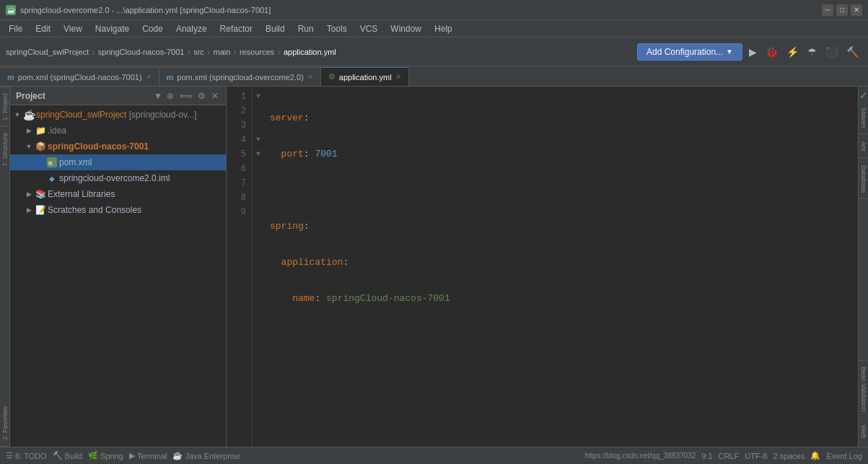 Image resolution: width=868 pixels, height=464 pixels. What do you see at coordinates (856, 10) in the screenshot?
I see `close-button: ✕` at bounding box center [856, 10].